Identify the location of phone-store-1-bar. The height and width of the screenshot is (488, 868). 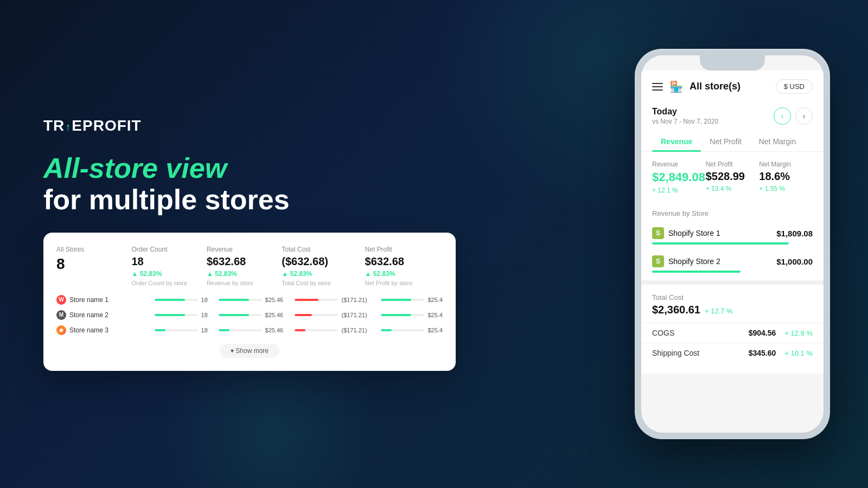
(720, 243).